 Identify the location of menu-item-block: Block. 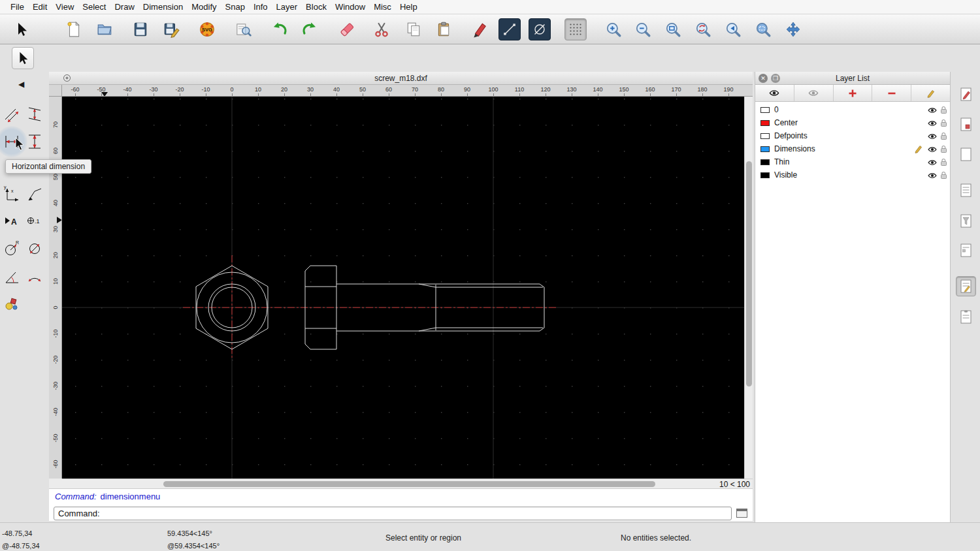
(316, 7).